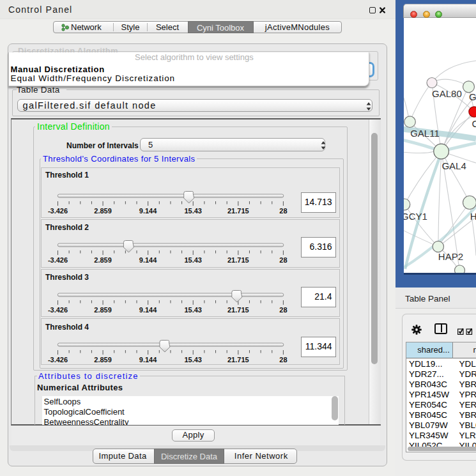  I want to click on svg-text: HAP2, so click(451, 257).